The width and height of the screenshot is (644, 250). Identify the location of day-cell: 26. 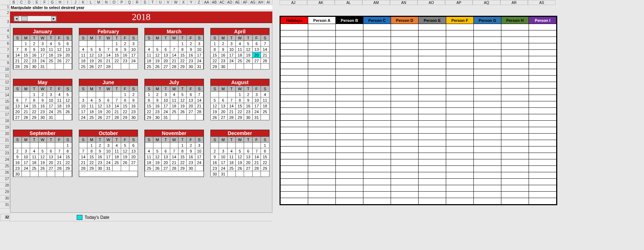
(100, 117).